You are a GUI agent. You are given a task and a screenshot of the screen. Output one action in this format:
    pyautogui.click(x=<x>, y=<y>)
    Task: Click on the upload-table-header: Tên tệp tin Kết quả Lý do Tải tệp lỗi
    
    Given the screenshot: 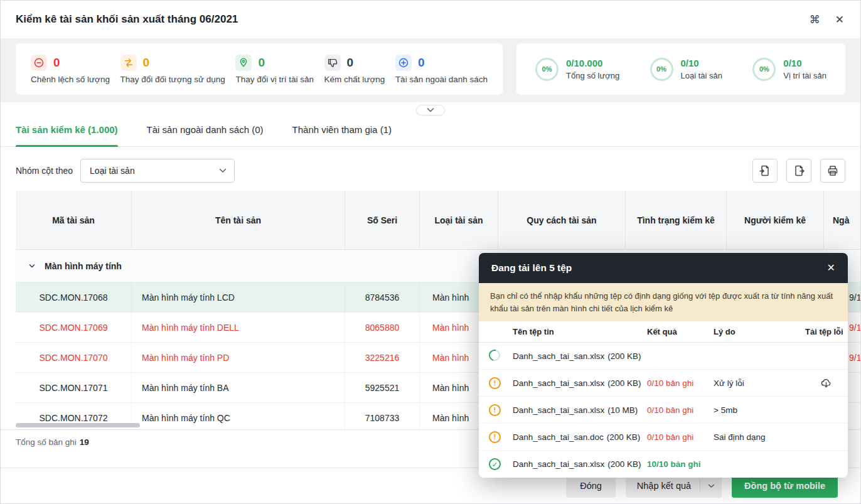 What is the action you would take?
    pyautogui.click(x=663, y=332)
    